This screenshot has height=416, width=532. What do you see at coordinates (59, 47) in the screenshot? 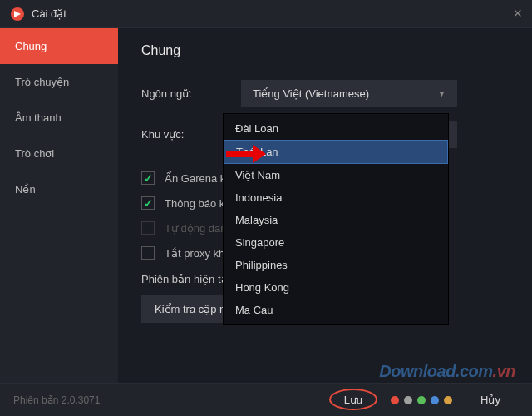
I see `sidebar-item-general: Chung` at bounding box center [59, 47].